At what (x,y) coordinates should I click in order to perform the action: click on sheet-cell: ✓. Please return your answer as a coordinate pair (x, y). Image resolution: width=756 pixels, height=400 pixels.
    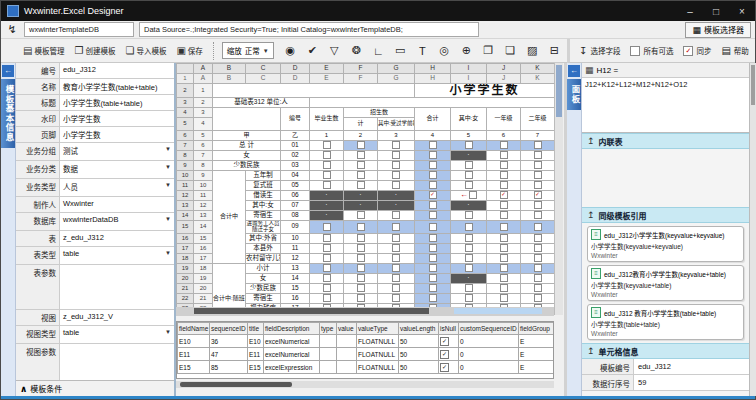
    Looking at the image, I should click on (538, 195).